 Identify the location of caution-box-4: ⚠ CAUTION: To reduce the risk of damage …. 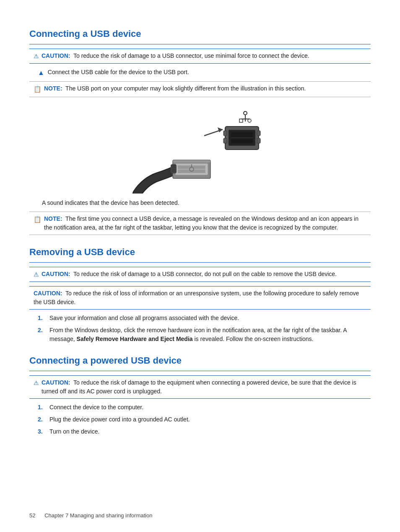
(200, 387).